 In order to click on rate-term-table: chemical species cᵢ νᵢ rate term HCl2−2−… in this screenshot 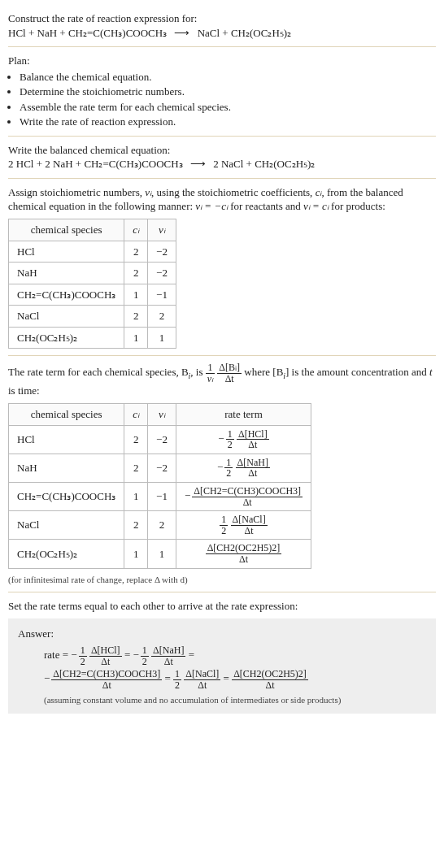, I will do `click(159, 486)`.